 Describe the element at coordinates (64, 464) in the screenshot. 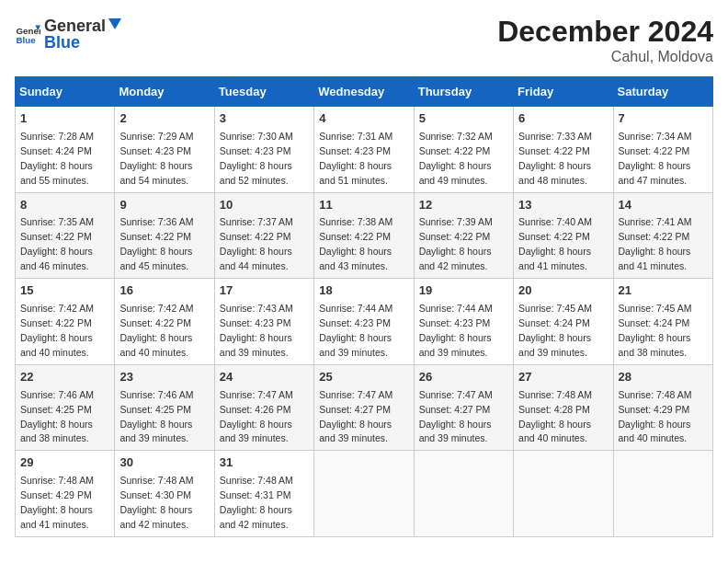

I see `day-number: 29` at that location.